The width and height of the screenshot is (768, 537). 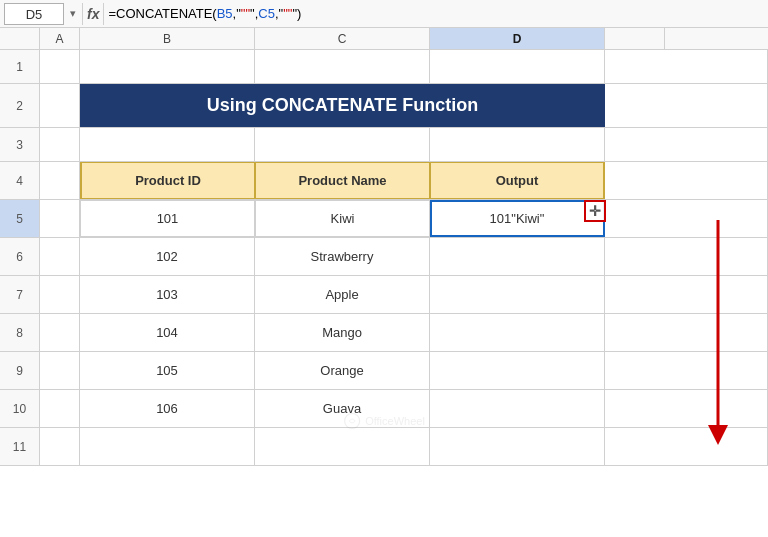 What do you see at coordinates (518, 446) in the screenshot?
I see `cell-d11` at bounding box center [518, 446].